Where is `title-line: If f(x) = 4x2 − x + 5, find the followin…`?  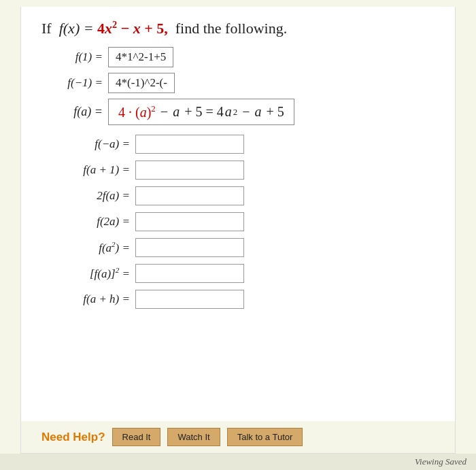
title-line: If f(x) = 4x2 − x + 5, find the followin… is located at coordinates (238, 29).